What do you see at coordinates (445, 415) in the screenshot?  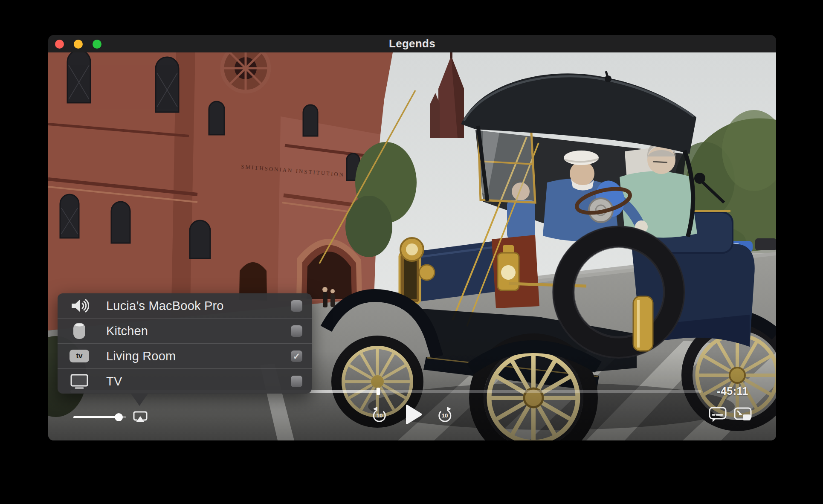 I see `skip-forward-10-icon: 10` at bounding box center [445, 415].